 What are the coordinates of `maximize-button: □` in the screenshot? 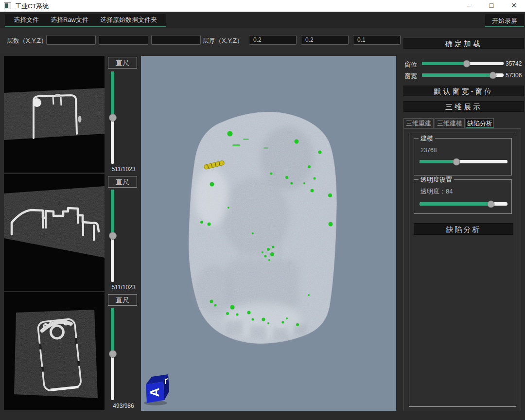 It's located at (491, 6).